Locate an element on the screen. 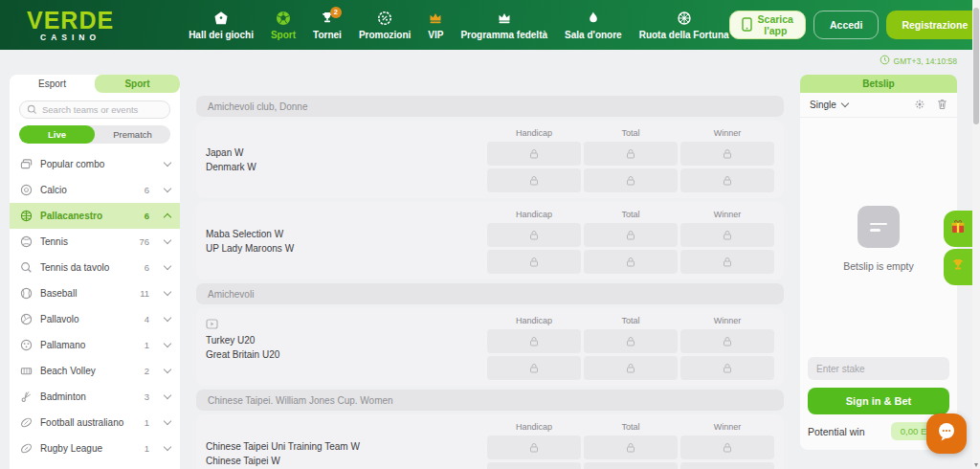  odds-grid: Handicap Total Winner is located at coordinates (631, 159).